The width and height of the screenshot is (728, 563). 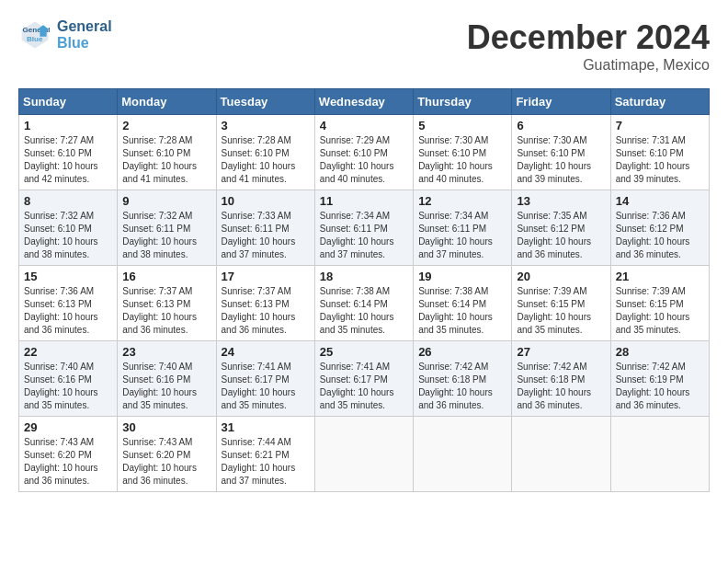 What do you see at coordinates (660, 160) in the screenshot?
I see `day-info: Sunrise: 7:31 AM Sunset: 6:10 PM Dayligh…` at bounding box center [660, 160].